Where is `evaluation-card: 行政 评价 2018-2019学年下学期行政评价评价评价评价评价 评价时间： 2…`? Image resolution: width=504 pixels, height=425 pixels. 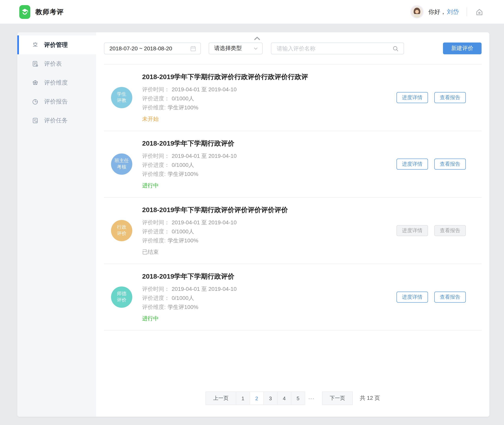
evaluation-card: 行政 评价 2018-2019学年下学期行政评价评价评价评价评价 评价时间： 2… is located at coordinates (293, 230).